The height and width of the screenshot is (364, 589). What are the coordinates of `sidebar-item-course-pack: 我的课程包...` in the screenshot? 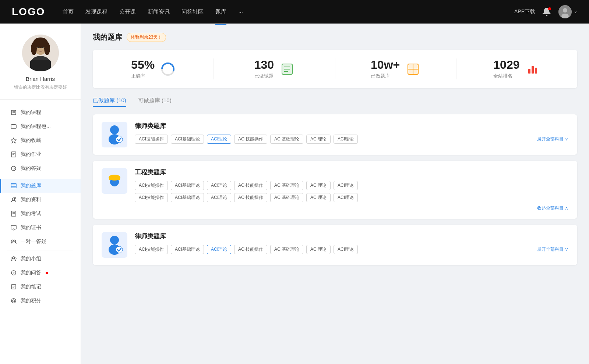 It's located at (40, 126).